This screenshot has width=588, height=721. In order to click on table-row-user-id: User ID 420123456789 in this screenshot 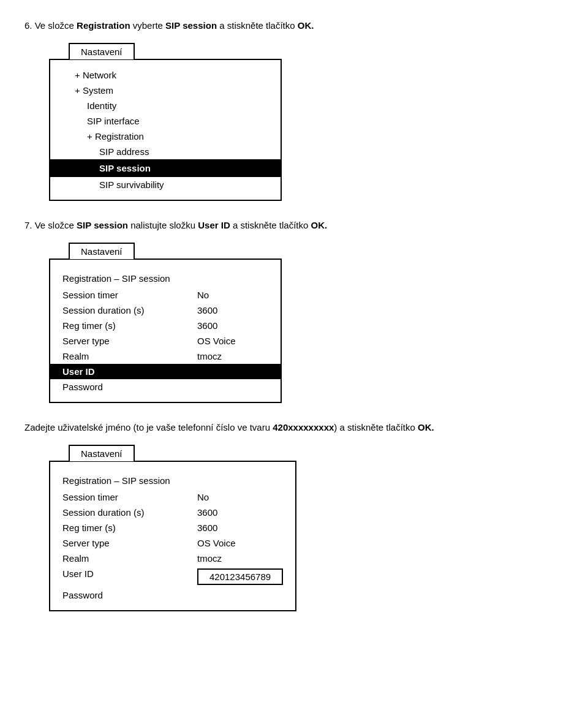, I will do `click(173, 577)`.